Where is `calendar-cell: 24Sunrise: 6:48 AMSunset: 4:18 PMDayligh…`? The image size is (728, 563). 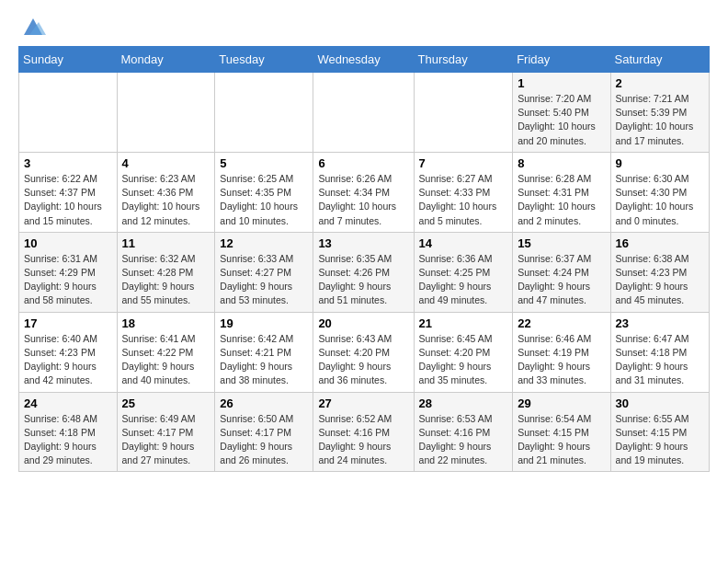 calendar-cell: 24Sunrise: 6:48 AMSunset: 4:18 PMDayligh… is located at coordinates (68, 432).